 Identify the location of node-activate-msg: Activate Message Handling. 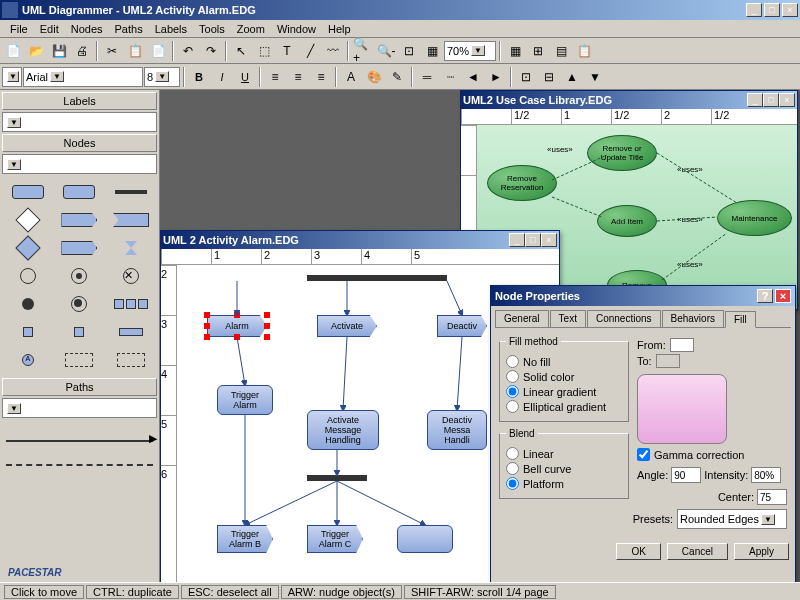
(343, 430).